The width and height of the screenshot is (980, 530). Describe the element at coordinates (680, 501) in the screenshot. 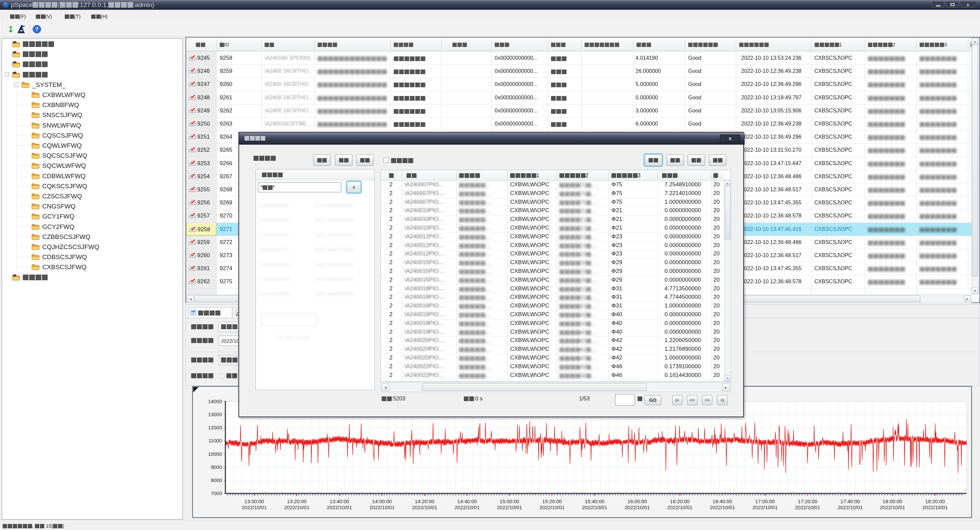

I see `svg-text: 16:20:00` at that location.